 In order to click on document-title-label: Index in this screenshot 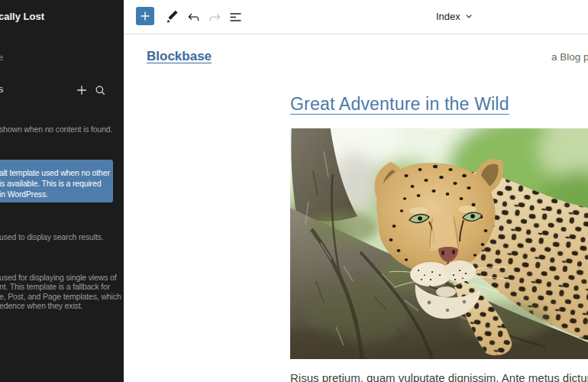, I will do `click(448, 17)`.